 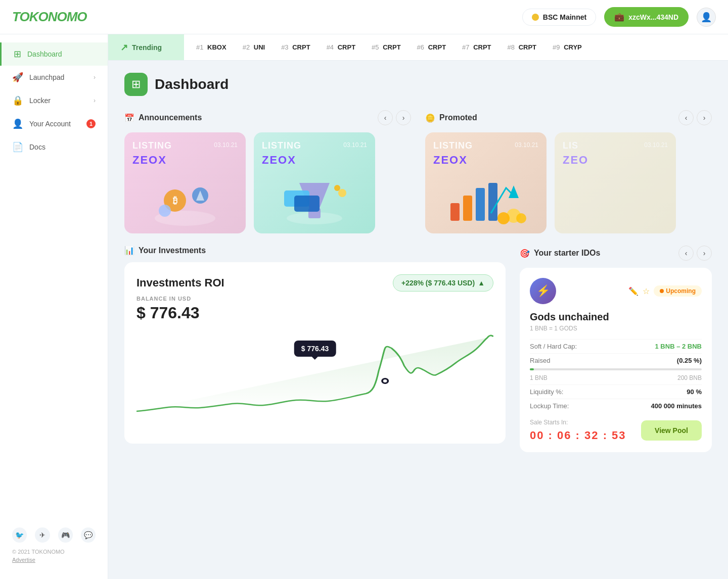 I want to click on network-dot, so click(x=535, y=17).